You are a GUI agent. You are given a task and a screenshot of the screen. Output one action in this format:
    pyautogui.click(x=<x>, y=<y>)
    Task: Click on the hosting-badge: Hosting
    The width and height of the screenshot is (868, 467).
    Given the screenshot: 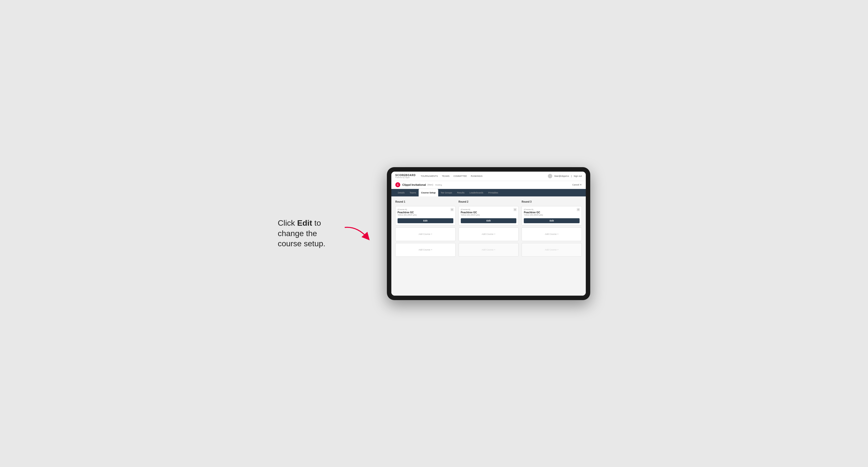 What is the action you would take?
    pyautogui.click(x=439, y=185)
    